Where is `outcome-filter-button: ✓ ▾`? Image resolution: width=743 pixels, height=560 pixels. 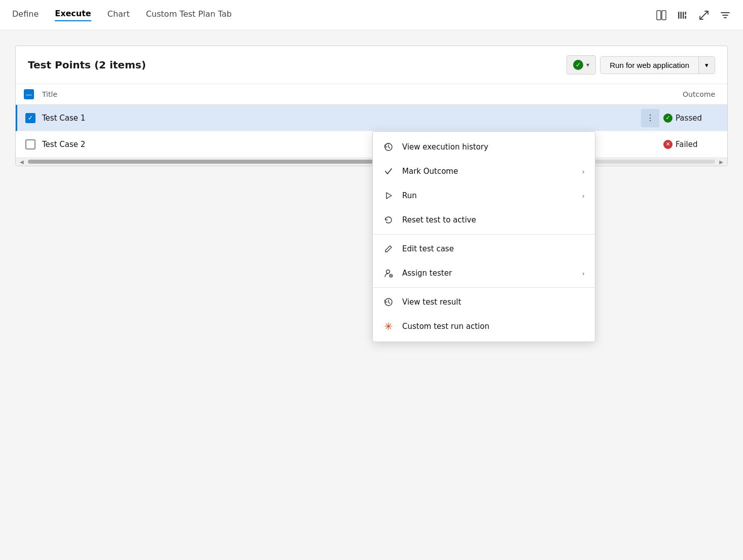
outcome-filter-button: ✓ ▾ is located at coordinates (581, 65).